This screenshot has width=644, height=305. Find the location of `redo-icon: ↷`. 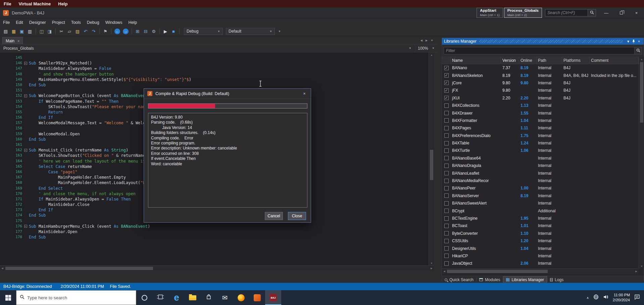

redo-icon: ↷ is located at coordinates (94, 31).